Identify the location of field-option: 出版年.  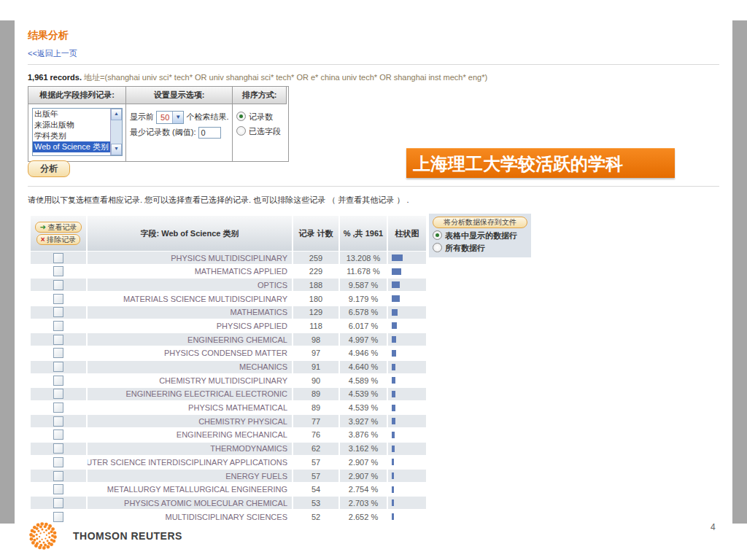
(71, 114).